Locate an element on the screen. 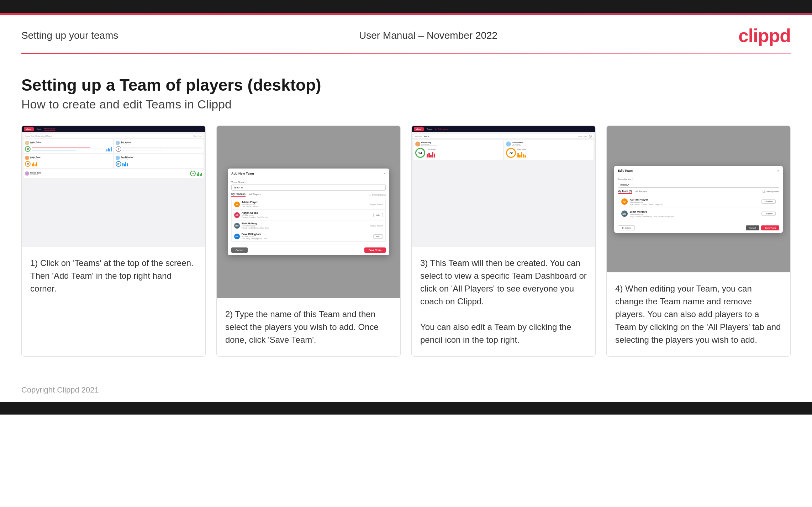 Image resolution: width=812 pixels, height=507 pixels. tab-all-players: All Players is located at coordinates (255, 195).